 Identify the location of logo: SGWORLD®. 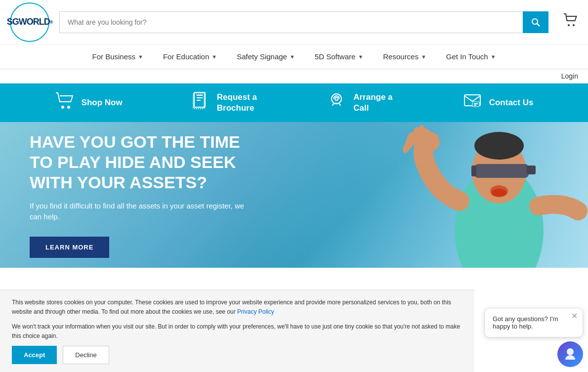
(30, 22).